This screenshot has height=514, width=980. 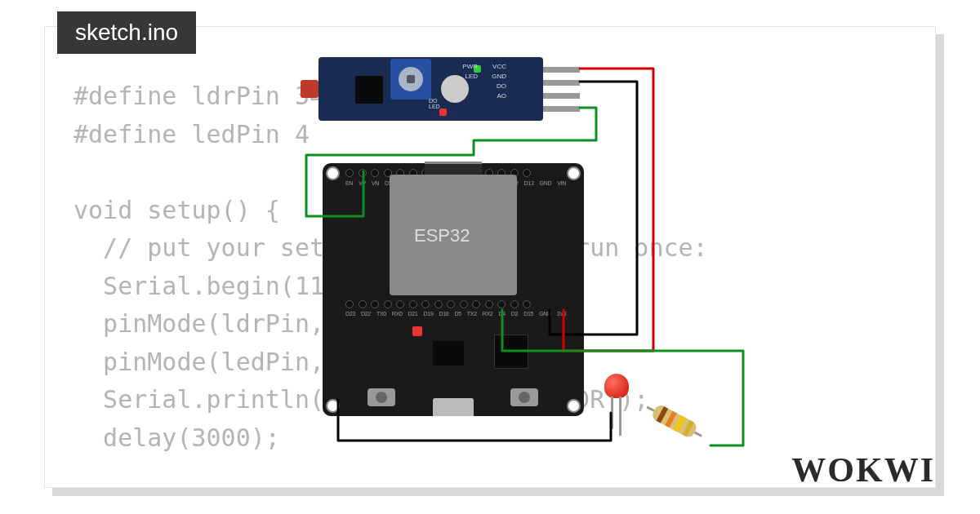 What do you see at coordinates (434, 104) in the screenshot?
I see `ldr-led-labels: DO LED` at bounding box center [434, 104].